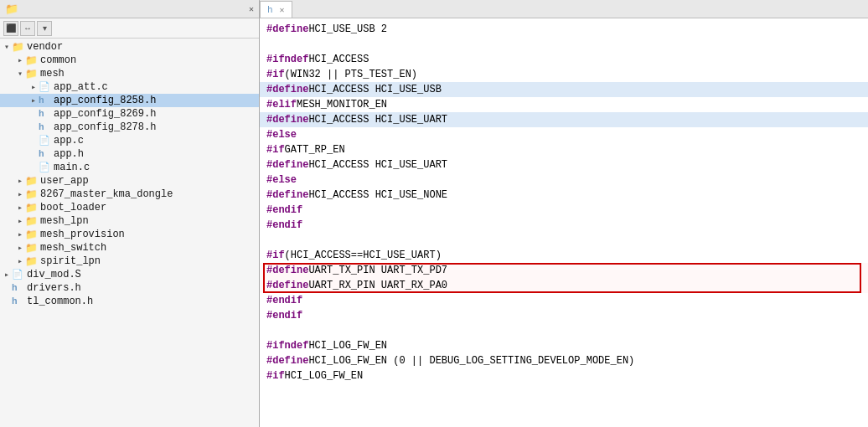 This screenshot has width=868, height=427. I want to click on collapse-all-button: ⬛, so click(11, 28).